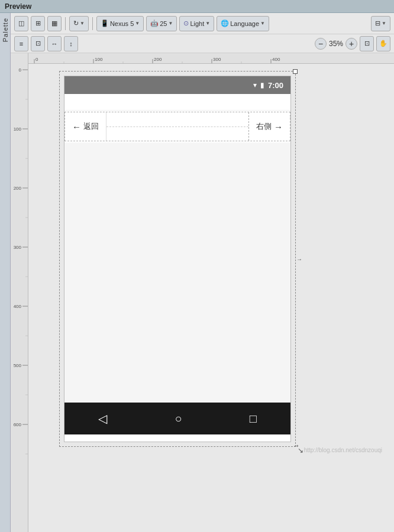 The image size is (394, 532). Describe the element at coordinates (177, 126) in the screenshot. I see `title-placeholder` at that location.